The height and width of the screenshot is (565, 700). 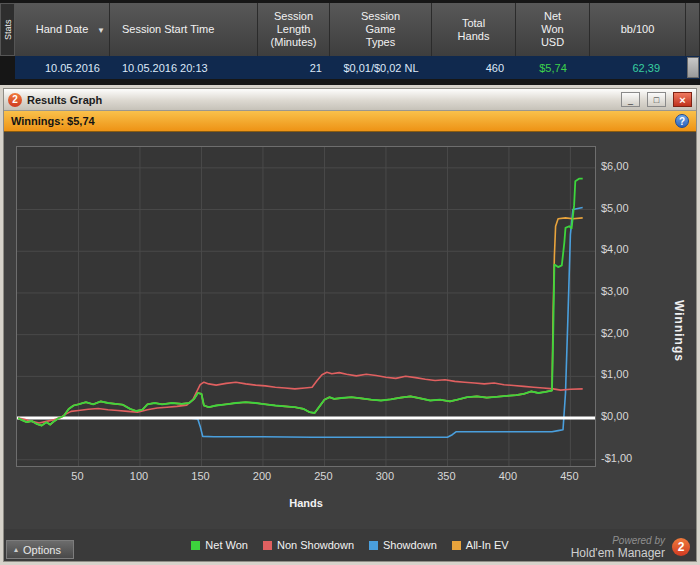 What do you see at coordinates (220, 545) in the screenshot?
I see `legend-item: Net Won` at bounding box center [220, 545].